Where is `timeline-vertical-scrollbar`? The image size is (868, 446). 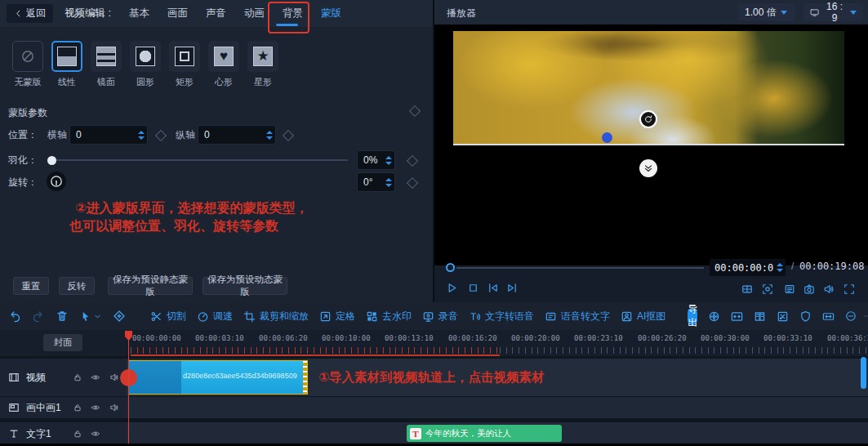 timeline-vertical-scrollbar is located at coordinates (864, 372).